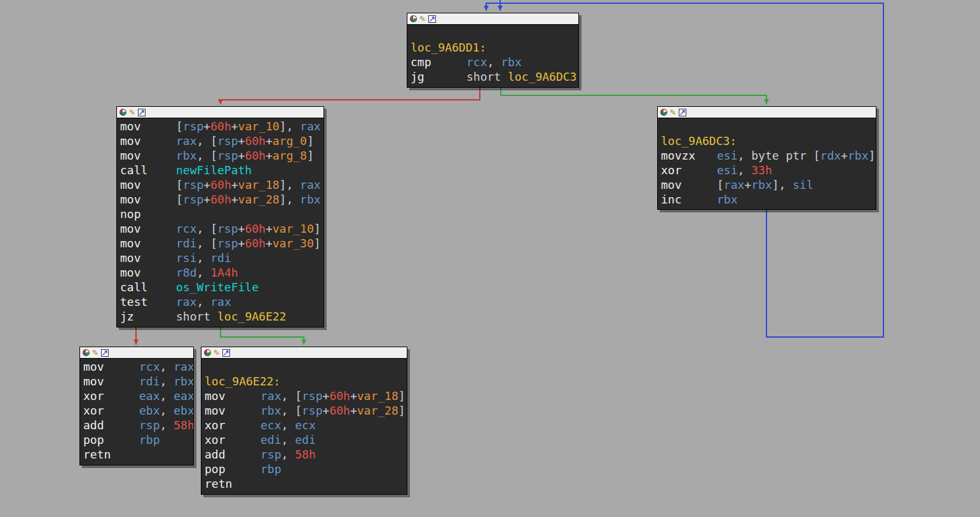 This screenshot has width=980, height=517. What do you see at coordinates (304, 382) in the screenshot?
I see `asm-label: loc_9A6E22:` at bounding box center [304, 382].